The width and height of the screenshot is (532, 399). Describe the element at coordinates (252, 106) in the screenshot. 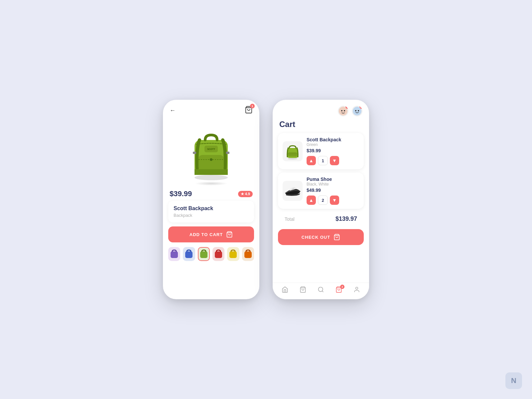

I see `cart-badge: 1` at that location.